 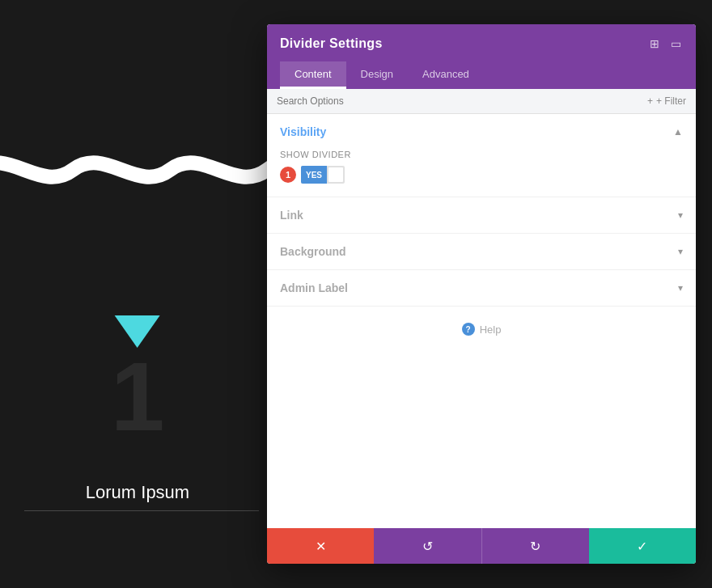 What do you see at coordinates (481, 102) in the screenshot?
I see `search-bar: + + Filter` at bounding box center [481, 102].